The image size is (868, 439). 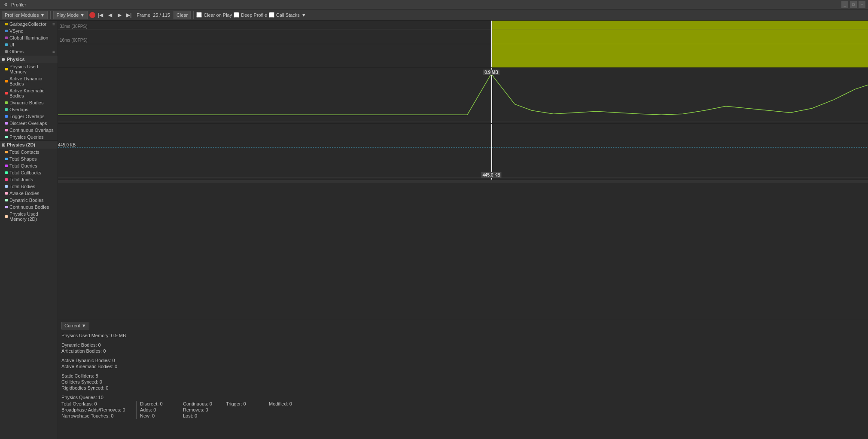 I want to click on window-title: Profiler, so click(x=19, y=5).